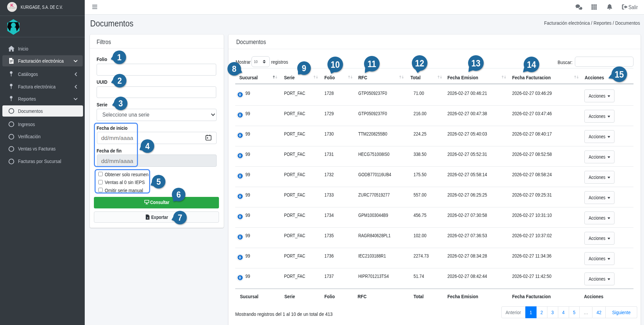 The image size is (644, 325). Describe the element at coordinates (531, 64) in the screenshot. I see `svg-text: 14` at that location.